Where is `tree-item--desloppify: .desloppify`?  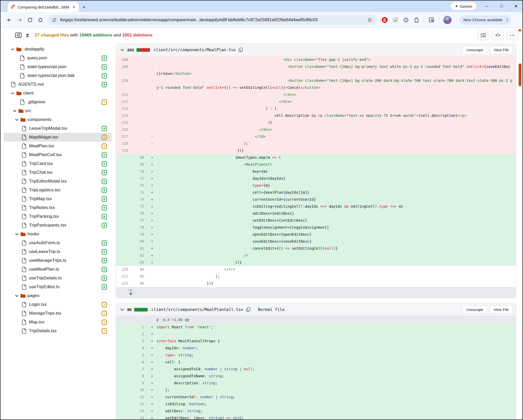 tree-item--desloppify: .desloppify is located at coordinates (58, 49).